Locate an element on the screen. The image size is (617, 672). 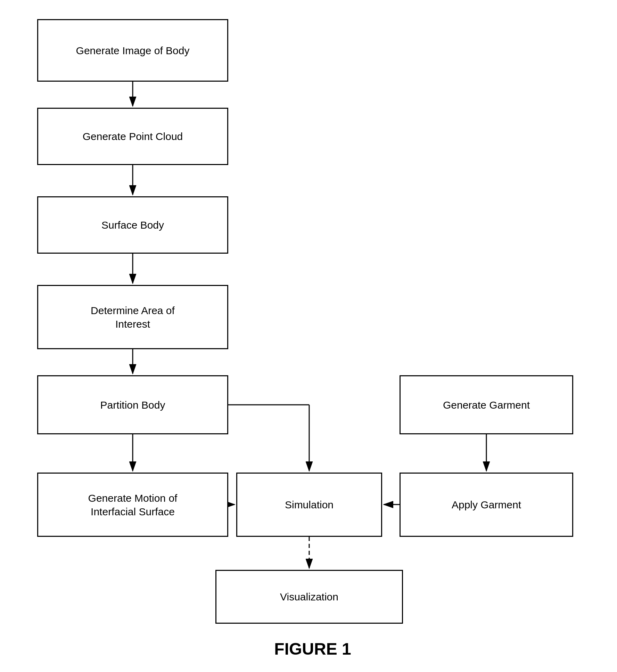
generate-garment-box: Generate Garment is located at coordinates (486, 405).